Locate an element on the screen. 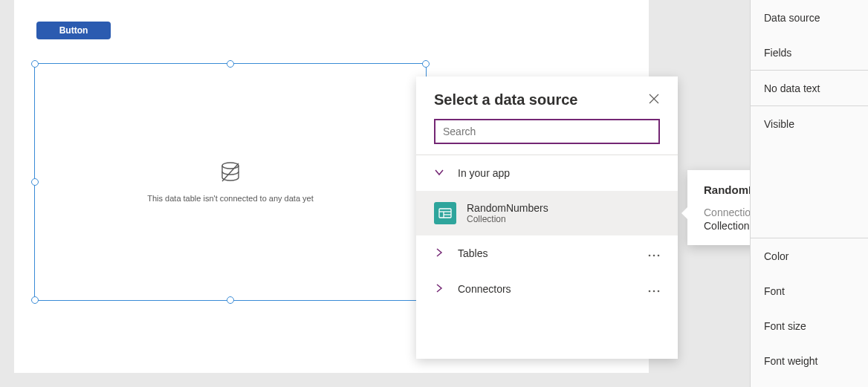  connectors-section: Connectors is located at coordinates (547, 289).